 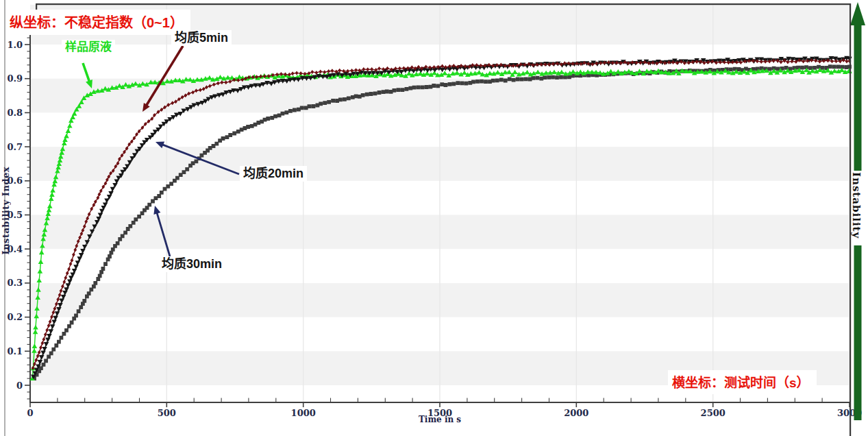 I want to click on y-tick-label: 0.7, so click(x=15, y=147).